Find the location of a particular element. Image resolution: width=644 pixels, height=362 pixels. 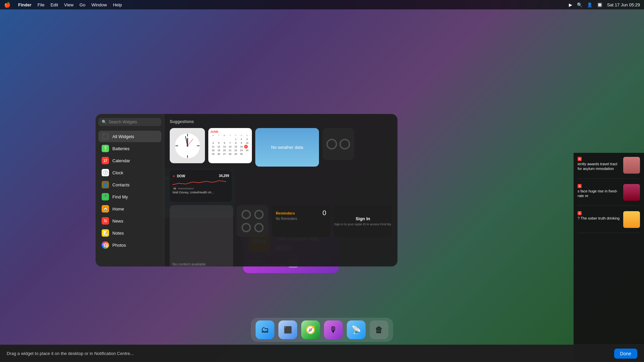

user-icon: 👤 is located at coordinates (590, 5).